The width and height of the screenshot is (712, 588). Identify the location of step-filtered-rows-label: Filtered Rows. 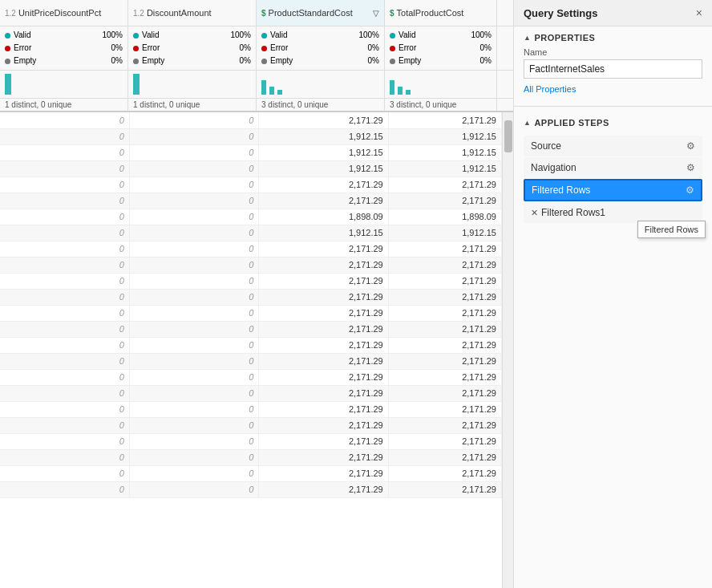
(609, 190).